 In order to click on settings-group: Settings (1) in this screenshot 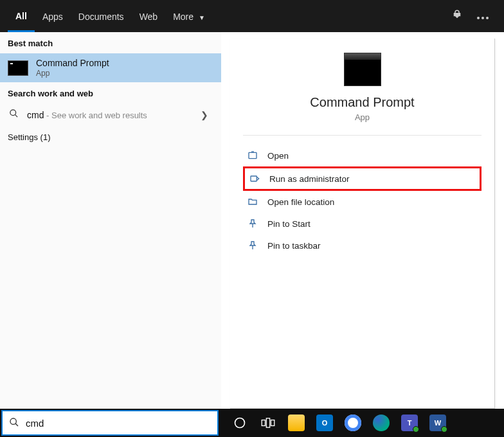, I will do `click(111, 138)`.